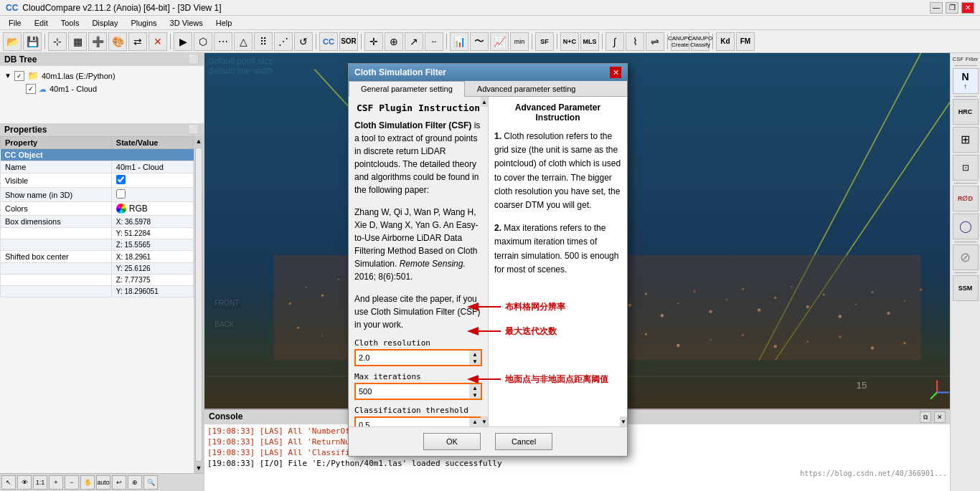  What do you see at coordinates (263, 42) in the screenshot?
I see `toolbar-scatter: ⠿` at bounding box center [263, 42].